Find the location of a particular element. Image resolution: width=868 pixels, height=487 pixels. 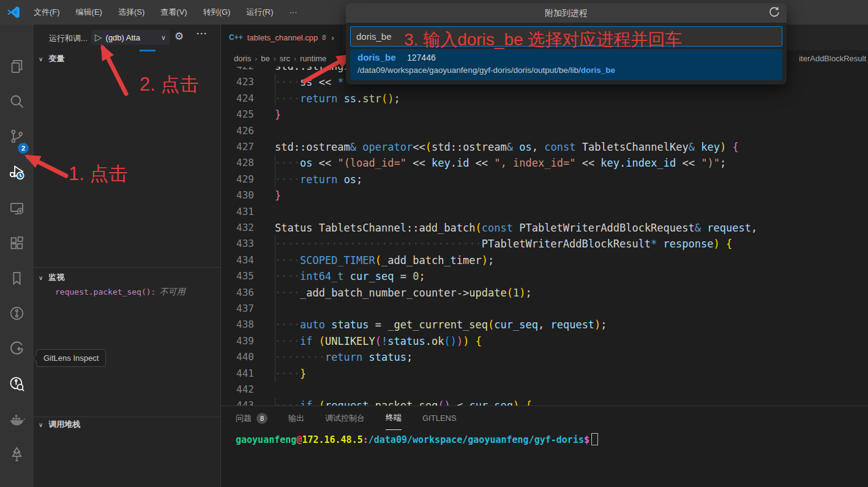

annotation-step2: 2. 点击 is located at coordinates (169, 85).